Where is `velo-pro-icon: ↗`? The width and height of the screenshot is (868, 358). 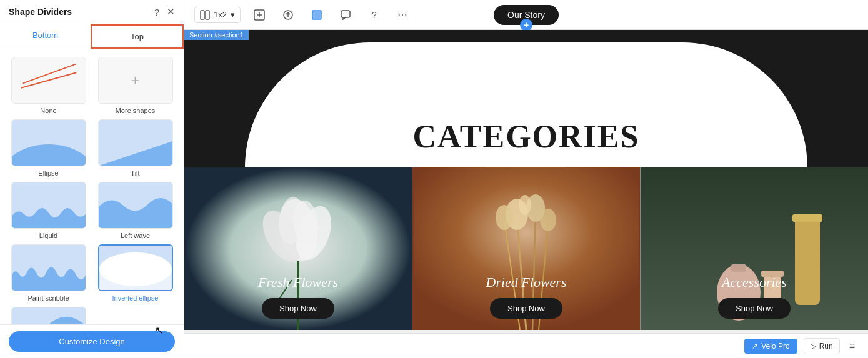
velo-pro-icon: ↗ is located at coordinates (755, 346).